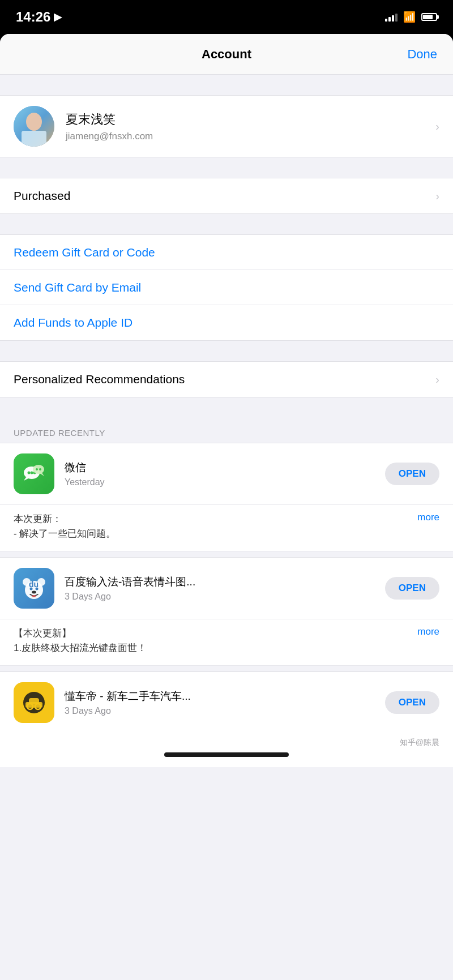 The width and height of the screenshot is (453, 980). What do you see at coordinates (437, 196) in the screenshot?
I see `purchased-chevron: ›` at bounding box center [437, 196].